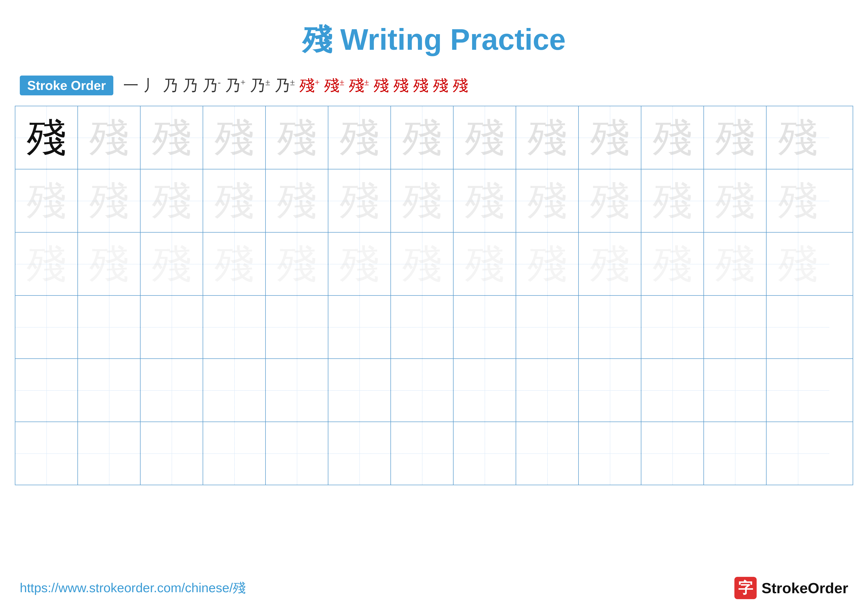  What do you see at coordinates (485, 138) in the screenshot?
I see `grid-cell-1-8: 殘` at bounding box center [485, 138].